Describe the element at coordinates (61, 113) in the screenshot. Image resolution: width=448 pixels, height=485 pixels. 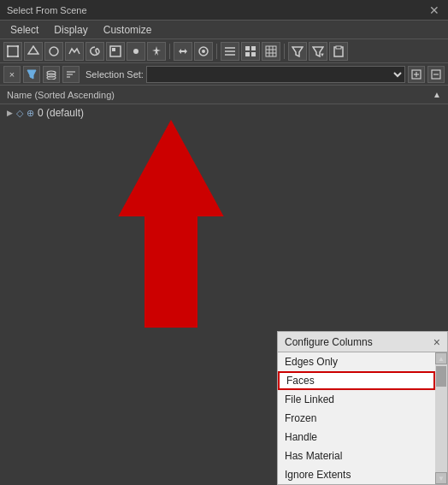
I see `item-name-label: 0 (default)` at that location.